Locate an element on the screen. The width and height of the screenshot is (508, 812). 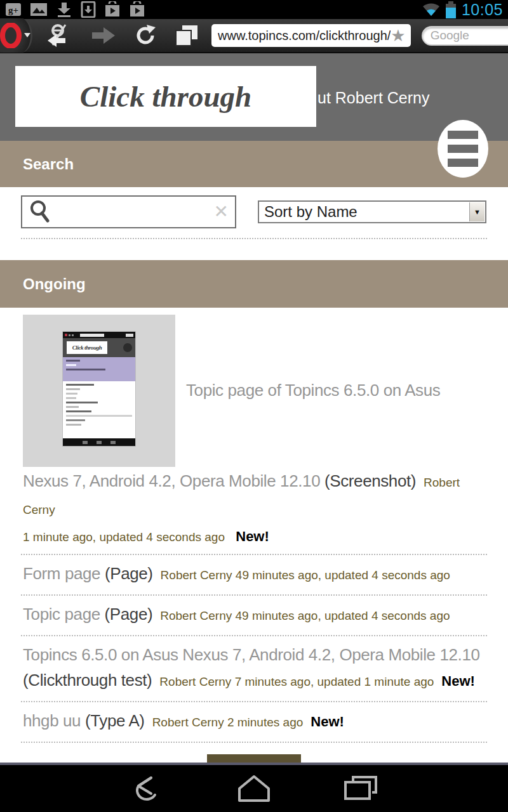
address-bar: www.topincs.com/clickthrough/ ★ is located at coordinates (311, 36).